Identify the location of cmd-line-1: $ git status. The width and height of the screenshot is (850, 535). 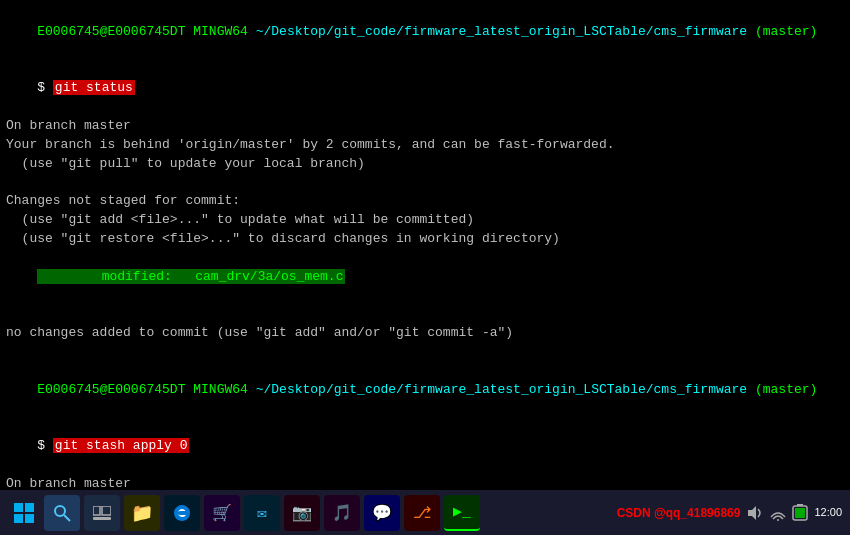
(425, 90).